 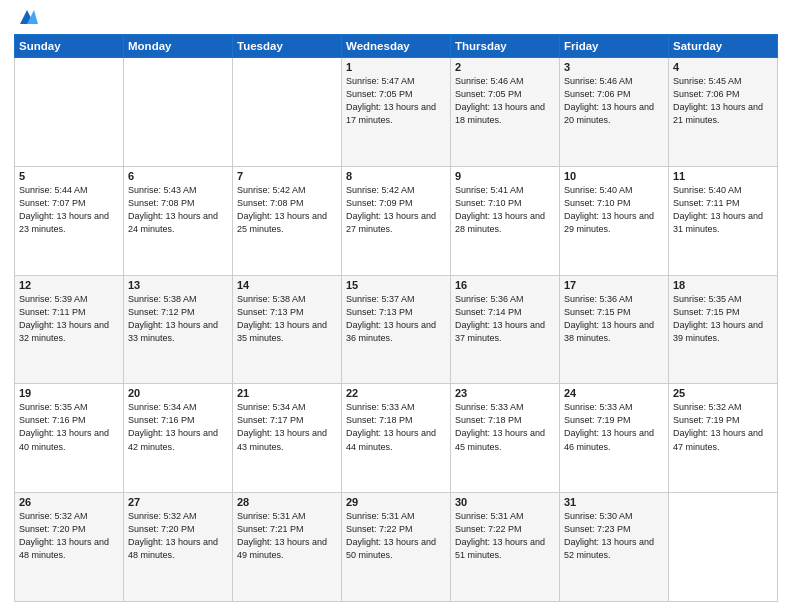 I want to click on calendar-cell: 3Sunrise: 5:46 AMSunset: 7:06 PMDaylight…, so click(x=614, y=112).